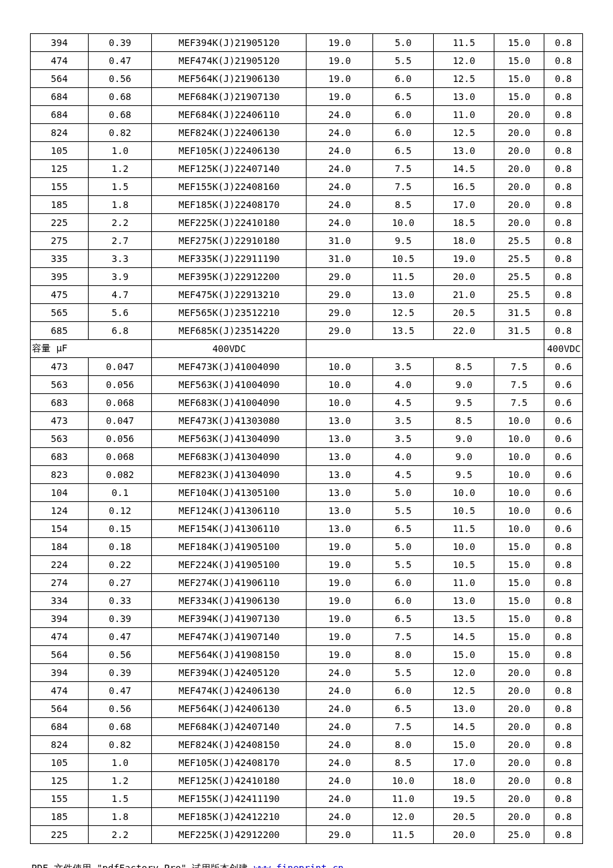 This screenshot has width=613, height=868. Describe the element at coordinates (402, 763) in the screenshot. I see `table-cell: 8.5` at that location.